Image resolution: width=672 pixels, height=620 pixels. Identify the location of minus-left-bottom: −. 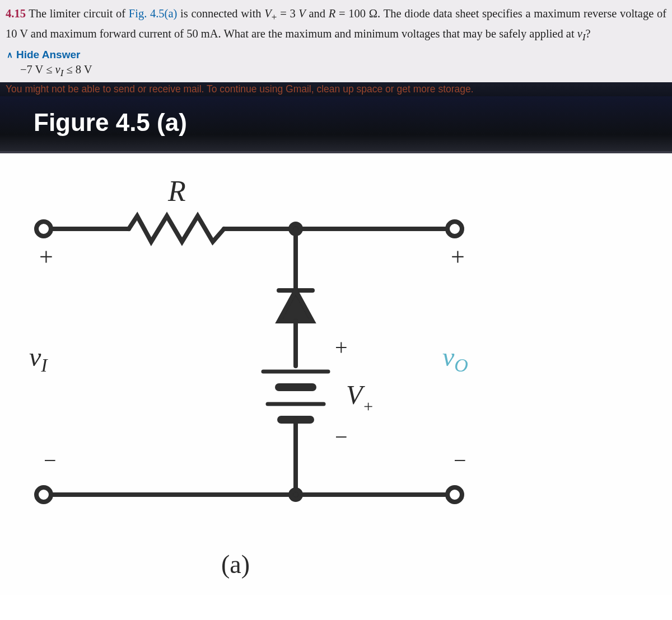
(50, 460).